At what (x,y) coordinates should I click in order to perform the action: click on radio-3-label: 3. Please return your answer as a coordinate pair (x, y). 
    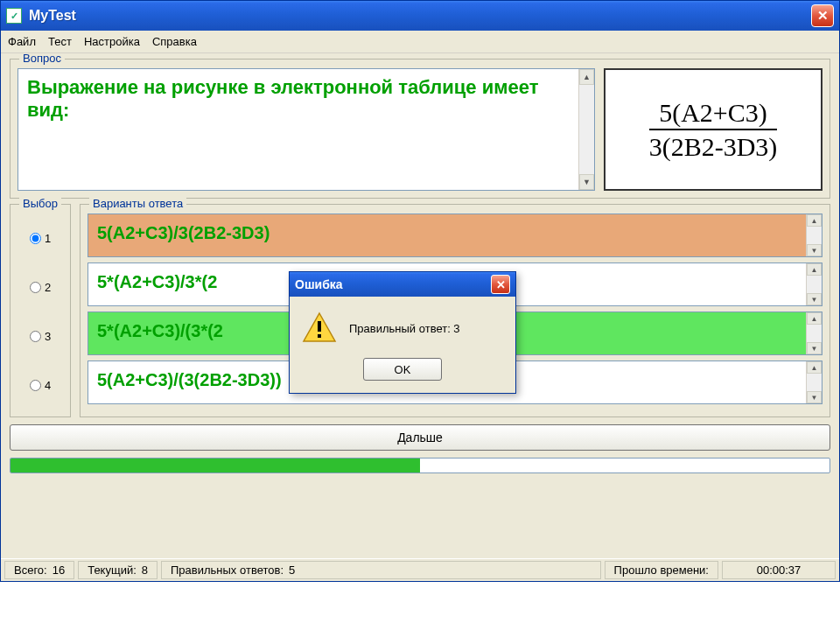
    Looking at the image, I should click on (47, 336).